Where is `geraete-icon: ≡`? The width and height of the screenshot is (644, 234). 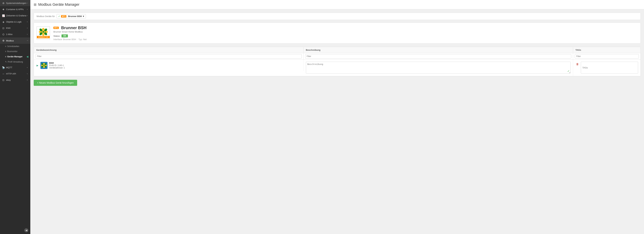 geraete-icon: ≡ is located at coordinates (6, 57).